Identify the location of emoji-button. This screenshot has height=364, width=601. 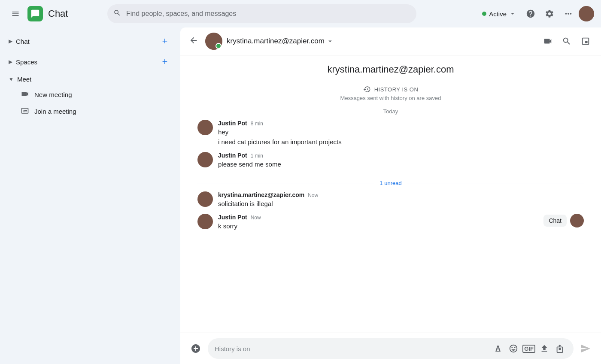
(513, 349).